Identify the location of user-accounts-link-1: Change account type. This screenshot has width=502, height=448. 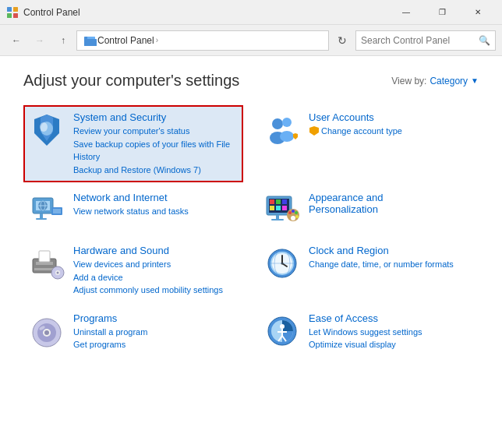
(362, 131).